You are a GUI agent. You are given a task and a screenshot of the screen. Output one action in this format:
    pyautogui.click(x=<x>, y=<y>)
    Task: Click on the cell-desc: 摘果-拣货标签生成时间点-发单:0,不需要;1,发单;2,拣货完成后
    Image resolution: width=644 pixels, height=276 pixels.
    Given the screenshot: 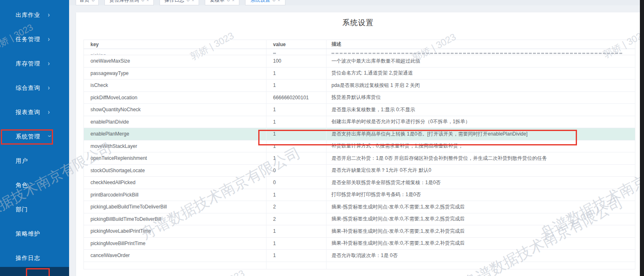 What is the action you would take?
    pyautogui.click(x=481, y=219)
    